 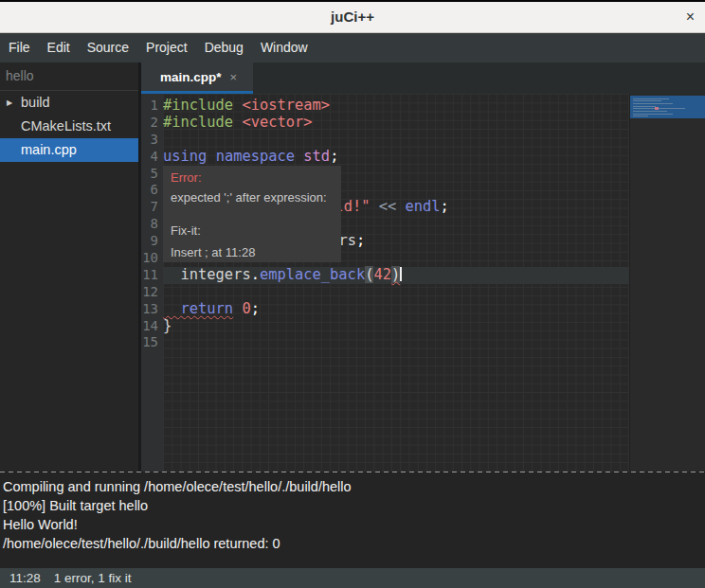 What do you see at coordinates (690, 17) in the screenshot?
I see `close-icon: ×` at bounding box center [690, 17].